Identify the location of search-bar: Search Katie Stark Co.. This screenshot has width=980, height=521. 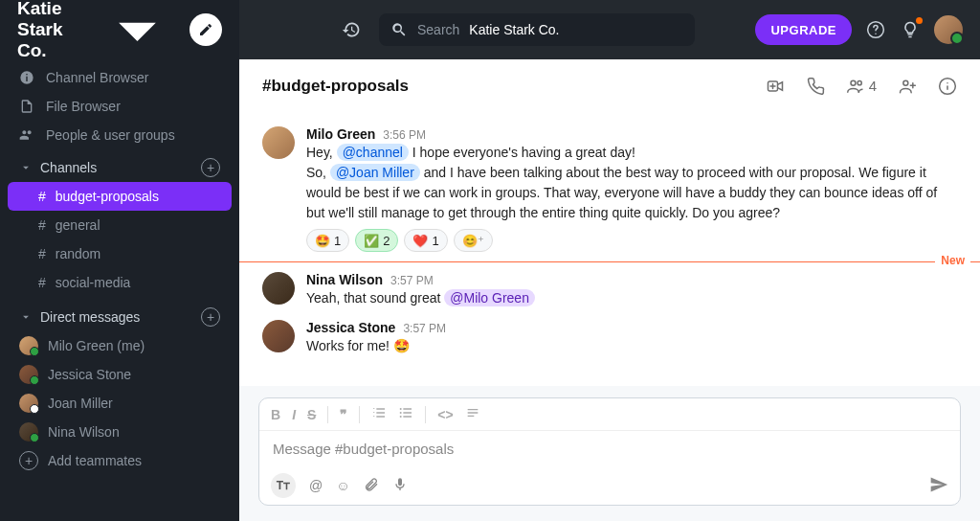
(537, 30).